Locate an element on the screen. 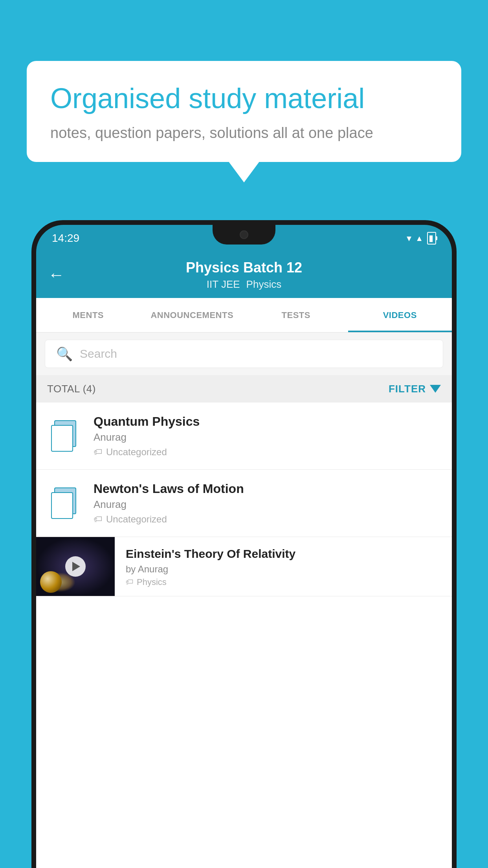 Image resolution: width=488 pixels, height=868 pixels. app-header: ← Physics Batch 12 IIT JEE Physics is located at coordinates (244, 275).